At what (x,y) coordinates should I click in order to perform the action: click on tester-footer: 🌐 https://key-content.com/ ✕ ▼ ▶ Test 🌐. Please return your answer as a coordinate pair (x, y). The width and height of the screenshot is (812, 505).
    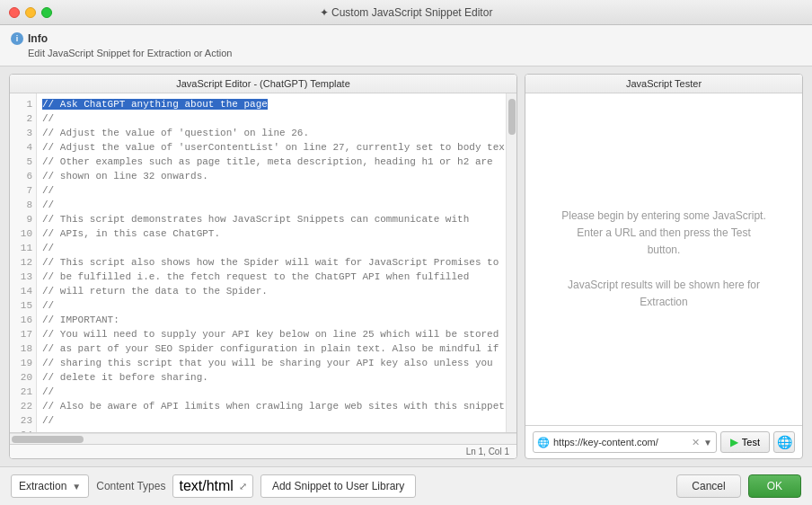
    Looking at the image, I should click on (664, 442).